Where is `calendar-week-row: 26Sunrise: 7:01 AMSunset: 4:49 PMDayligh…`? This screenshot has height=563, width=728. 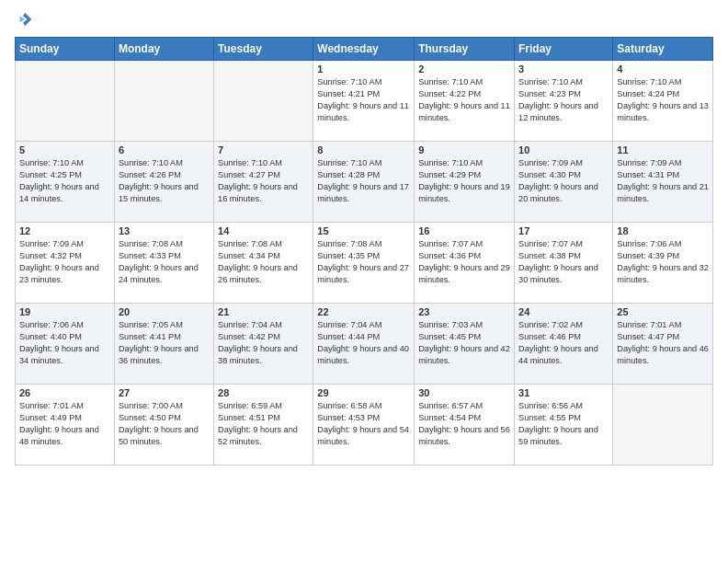
calendar-week-row: 26Sunrise: 7:01 AMSunset: 4:49 PMDayligh… is located at coordinates (364, 425).